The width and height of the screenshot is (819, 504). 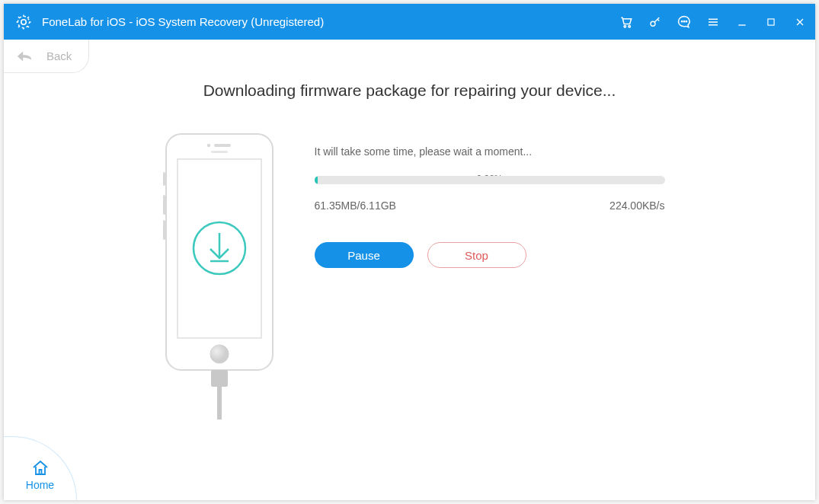 I want to click on progress-bar, so click(x=490, y=180).